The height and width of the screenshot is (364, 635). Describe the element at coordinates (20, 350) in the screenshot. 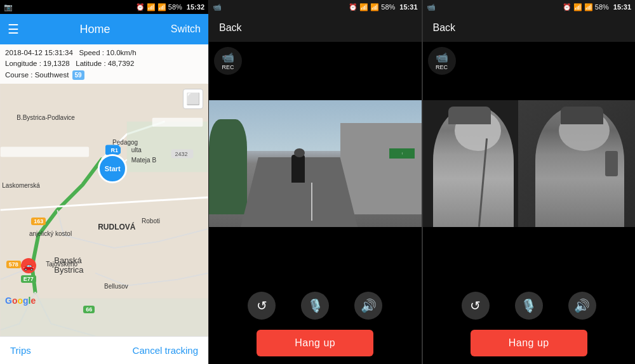

I see `trips-button: Trips` at that location.